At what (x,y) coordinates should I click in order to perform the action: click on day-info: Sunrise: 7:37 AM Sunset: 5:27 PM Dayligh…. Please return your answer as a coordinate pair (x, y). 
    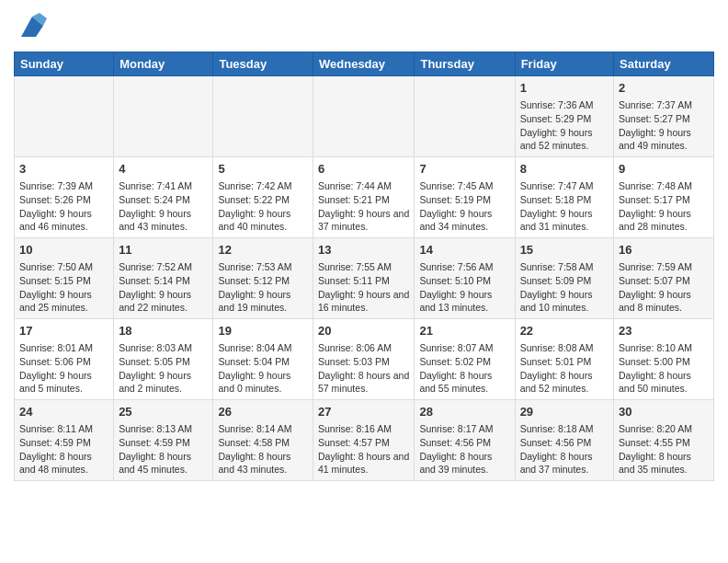
    Looking at the image, I should click on (655, 125).